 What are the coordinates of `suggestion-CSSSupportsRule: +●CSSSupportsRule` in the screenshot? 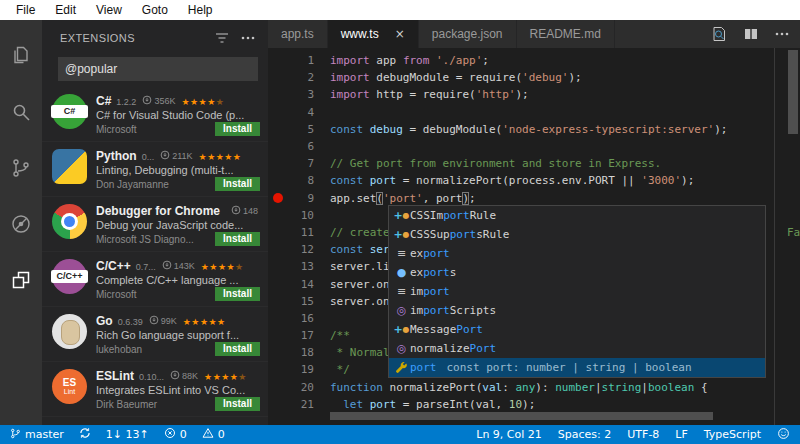 It's located at (577, 234).